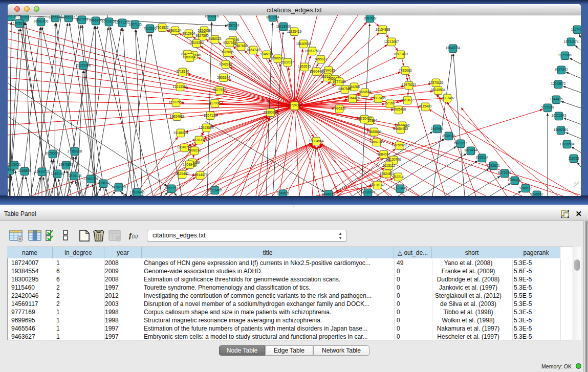 This screenshot has height=372, width=588. I want to click on svg-text: 5878334, so click(199, 140).